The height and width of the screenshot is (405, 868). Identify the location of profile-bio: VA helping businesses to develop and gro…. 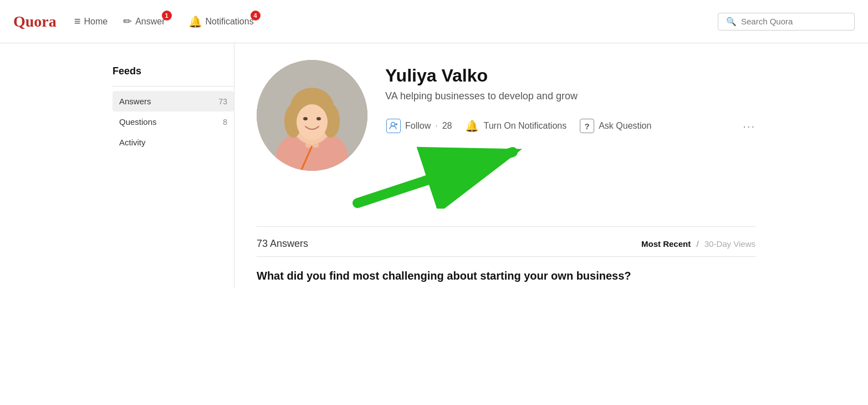
(570, 97).